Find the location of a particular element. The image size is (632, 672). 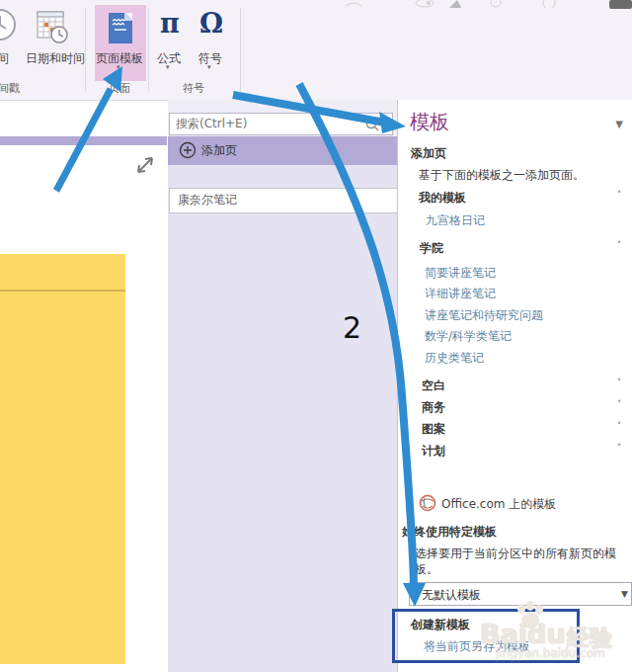

save-as-template-link: 将当前页另存为模板 is located at coordinates (477, 646).